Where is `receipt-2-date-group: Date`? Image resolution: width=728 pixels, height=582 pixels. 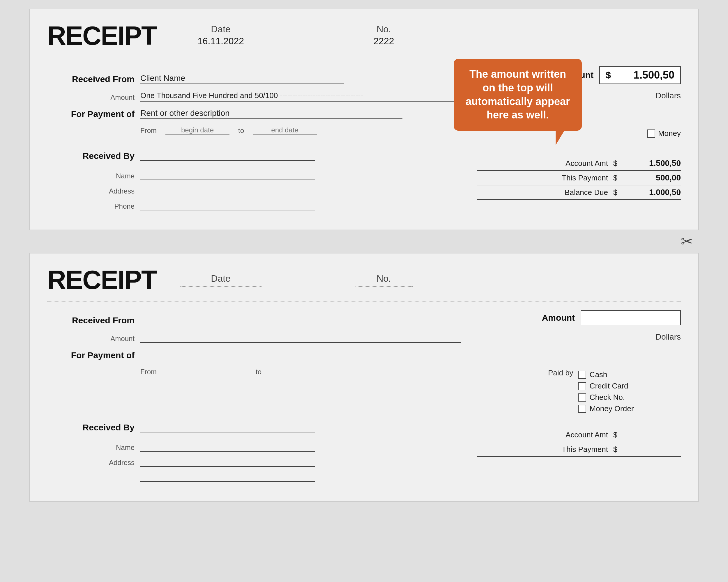 receipt-2-date-group: Date is located at coordinates (221, 280).